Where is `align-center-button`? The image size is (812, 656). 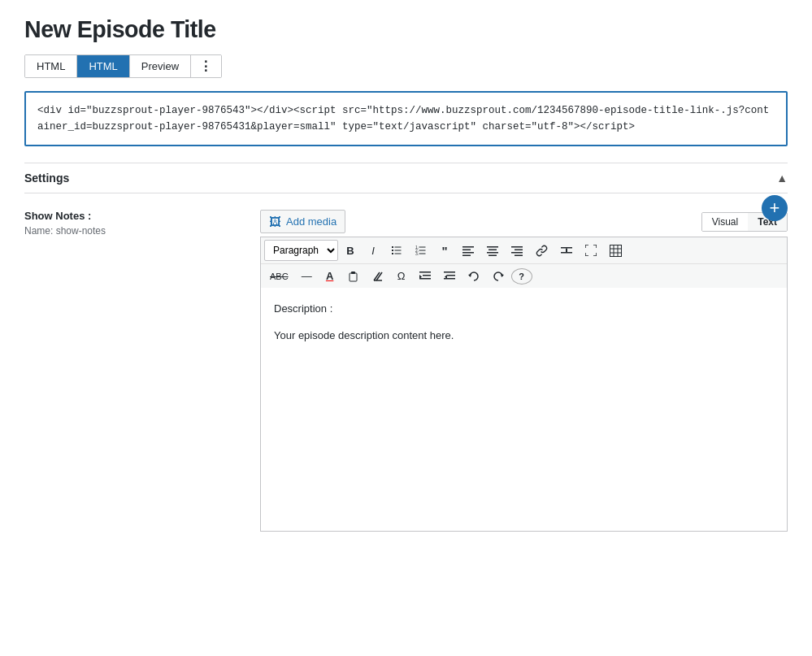 align-center-button is located at coordinates (493, 250).